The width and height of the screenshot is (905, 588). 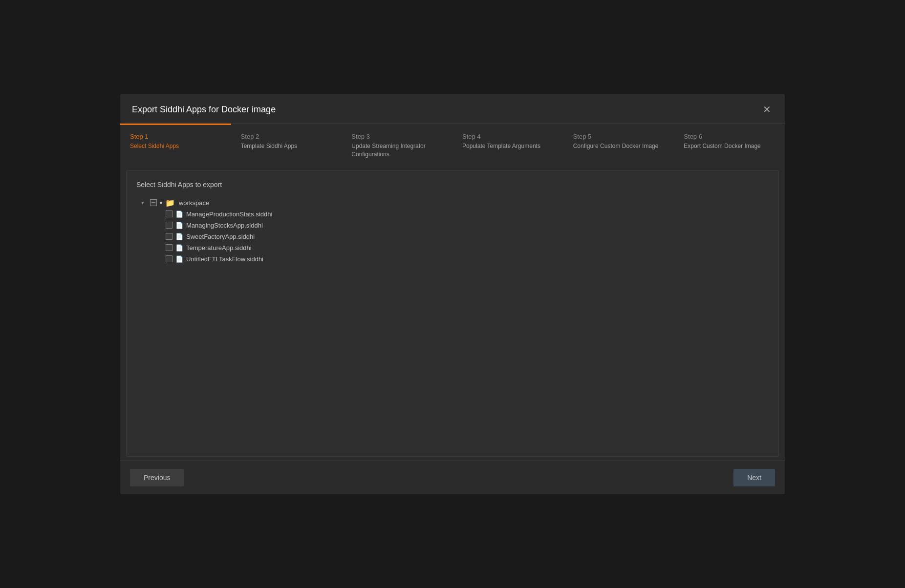 I want to click on tree-file-item: 📄 ManagingStocksApp.siddhi, so click(x=467, y=226).